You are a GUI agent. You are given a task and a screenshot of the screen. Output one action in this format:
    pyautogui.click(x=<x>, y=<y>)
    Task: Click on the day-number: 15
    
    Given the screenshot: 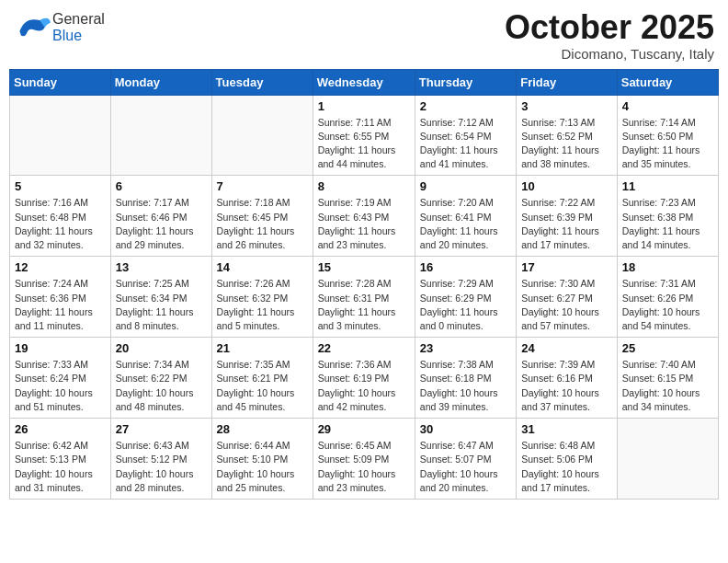 What is the action you would take?
    pyautogui.click(x=364, y=267)
    